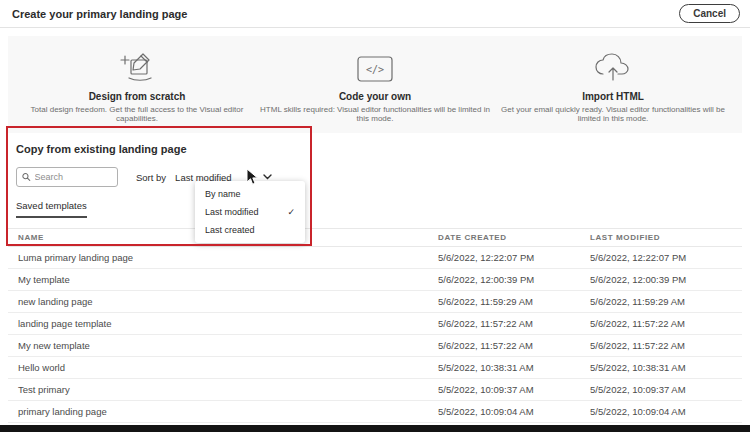 This screenshot has width=750, height=432. What do you see at coordinates (151, 178) in the screenshot?
I see `sort-by-label: Sort by` at bounding box center [151, 178].